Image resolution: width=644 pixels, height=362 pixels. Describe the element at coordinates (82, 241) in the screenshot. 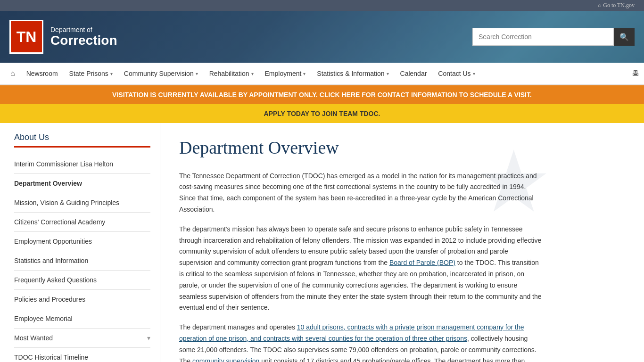

I see `sidebar-link-employment: Employment Opportunities` at that location.